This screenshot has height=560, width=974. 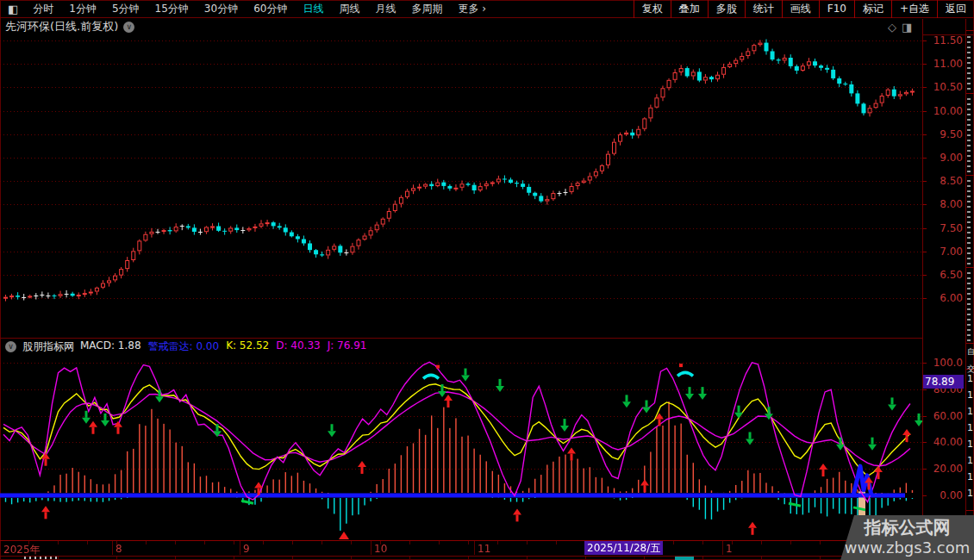 I want to click on indicator-name: 股朋指标网, so click(x=48, y=346).